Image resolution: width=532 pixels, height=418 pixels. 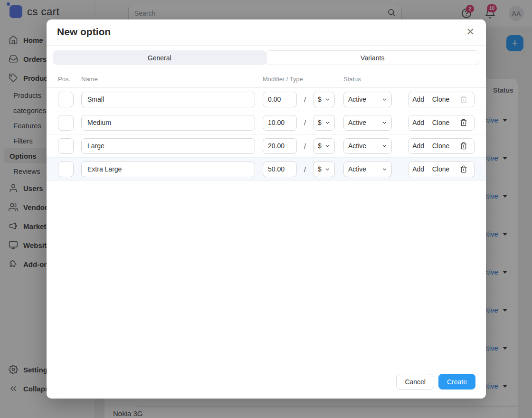 I want to click on tab-general: General, so click(x=160, y=58).